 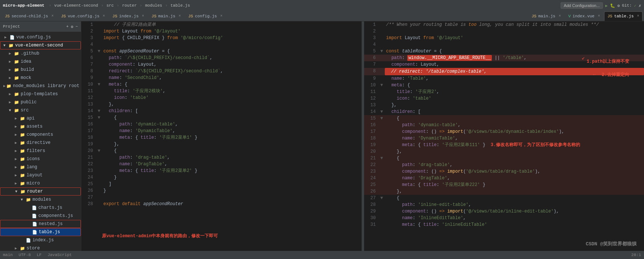 I want to click on tabbar: JS second-child.js × JS vue.config.js × …, so click(x=322, y=16).